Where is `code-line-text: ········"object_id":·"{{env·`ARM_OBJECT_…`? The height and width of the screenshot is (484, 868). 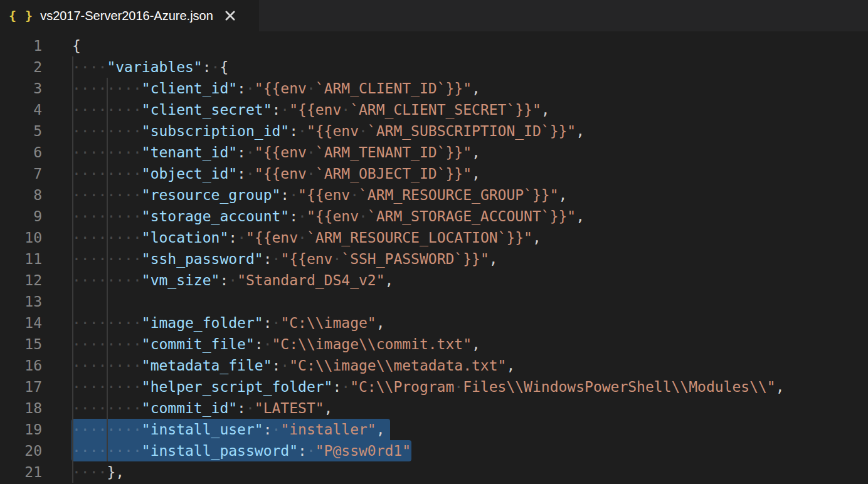 code-line-text: ········"object_id":·"{{env·`ARM_OBJECT_… is located at coordinates (276, 174).